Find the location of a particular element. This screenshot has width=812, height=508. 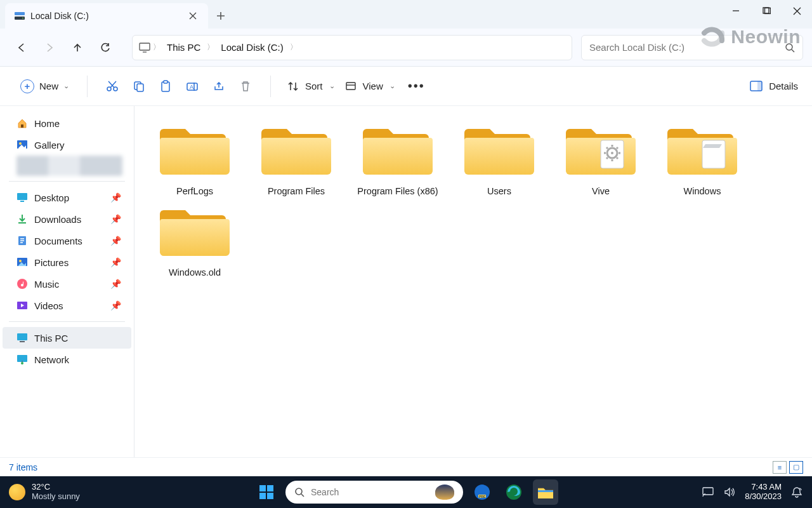

edge-button is located at coordinates (514, 492).